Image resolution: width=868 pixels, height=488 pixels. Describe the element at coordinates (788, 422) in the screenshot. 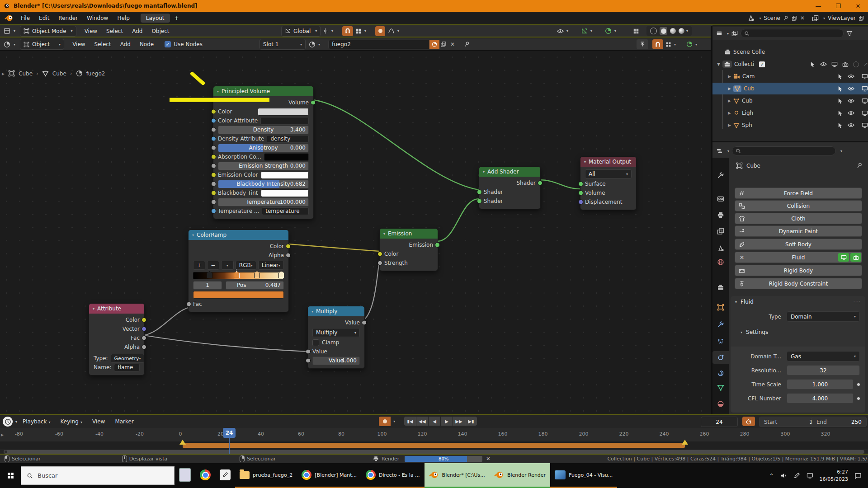

I see `start-frame-field: Start1` at that location.